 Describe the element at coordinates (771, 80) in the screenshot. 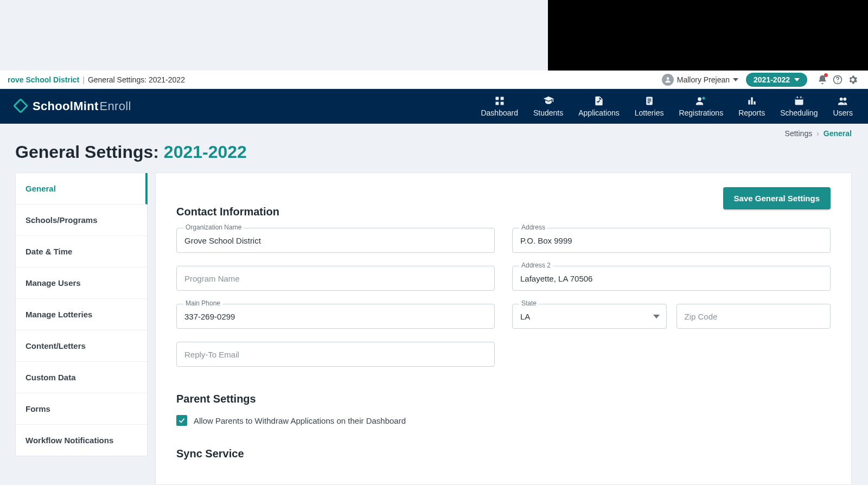

I see `year-pill-label: 2021-2022` at that location.